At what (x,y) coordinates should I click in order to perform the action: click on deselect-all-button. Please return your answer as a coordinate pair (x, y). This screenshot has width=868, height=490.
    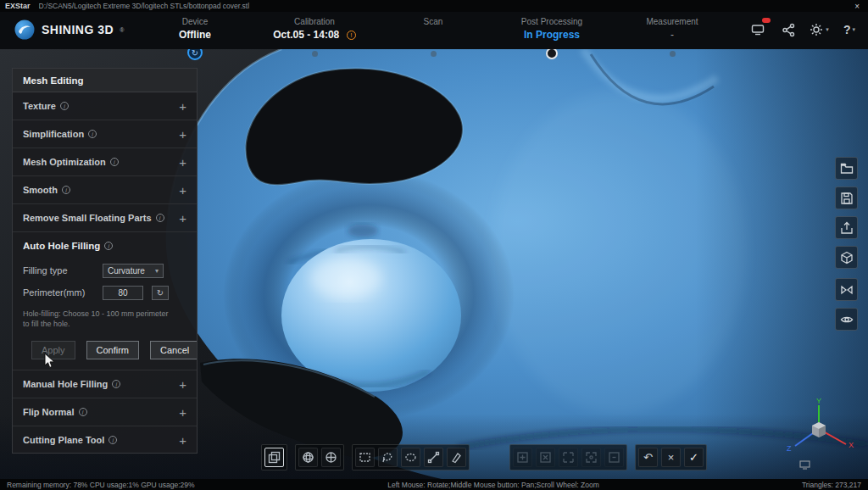
    Looking at the image, I should click on (546, 458).